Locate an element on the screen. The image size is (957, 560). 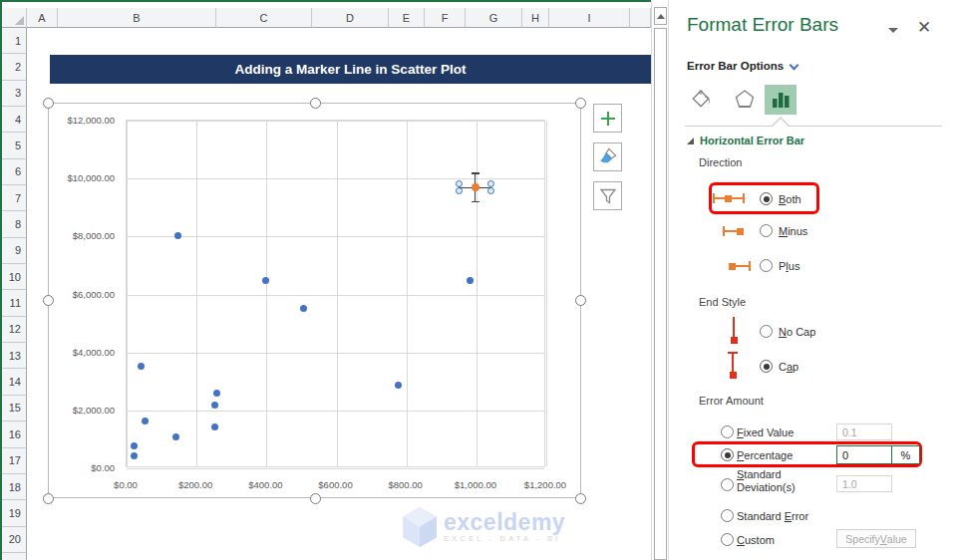
error-bar-options-label: Error Bar Options is located at coordinates (736, 66).